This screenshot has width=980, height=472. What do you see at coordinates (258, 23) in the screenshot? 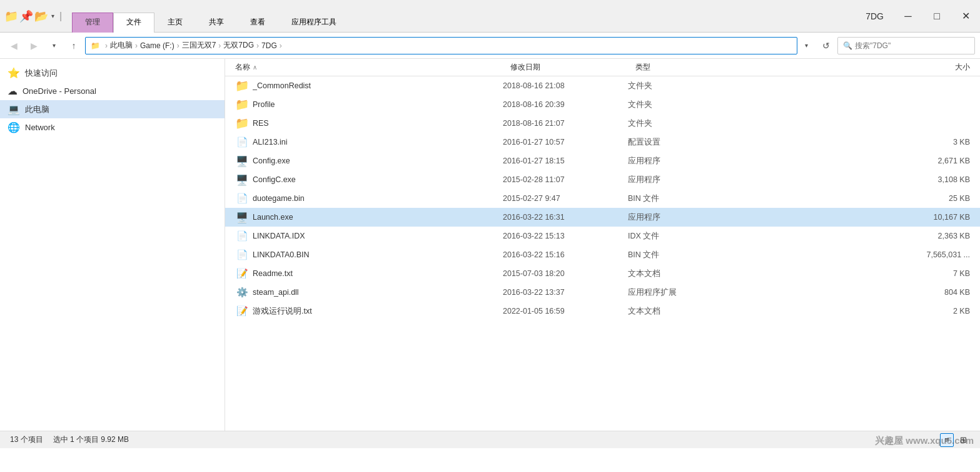
I see `tab-chakan: 查看` at bounding box center [258, 23].